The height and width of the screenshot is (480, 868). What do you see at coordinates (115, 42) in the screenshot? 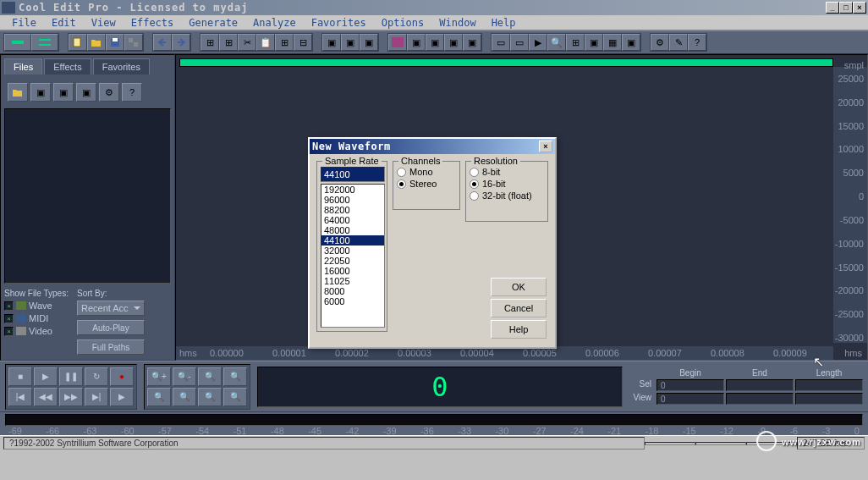
I see `save-file-button` at bounding box center [115, 42].